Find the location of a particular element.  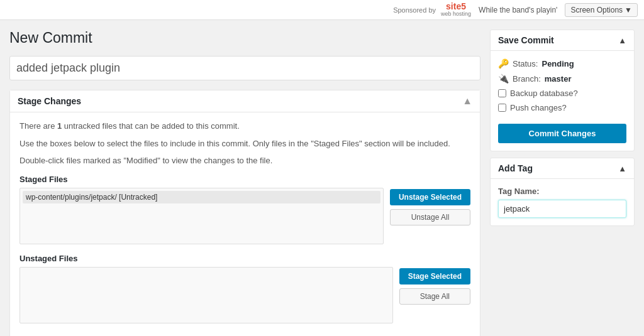

stage-selected-button: Stage Selected is located at coordinates (435, 276).